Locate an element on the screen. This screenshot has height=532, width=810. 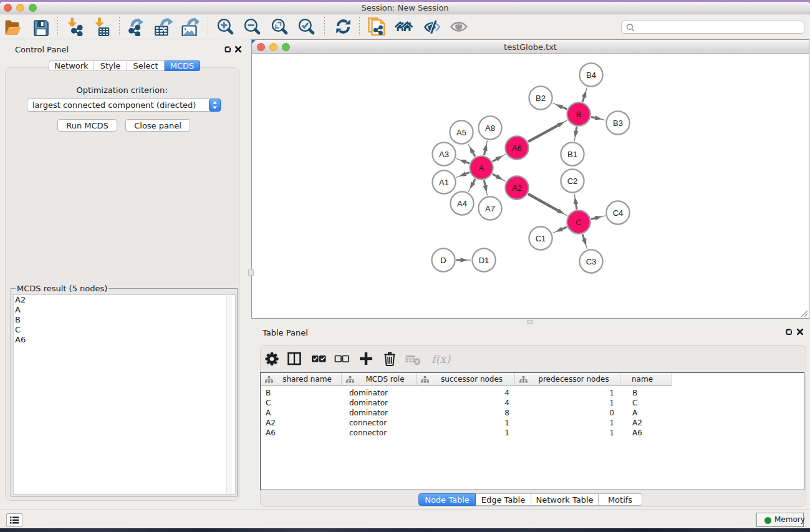
tab-network-table: Network Table is located at coordinates (565, 500).